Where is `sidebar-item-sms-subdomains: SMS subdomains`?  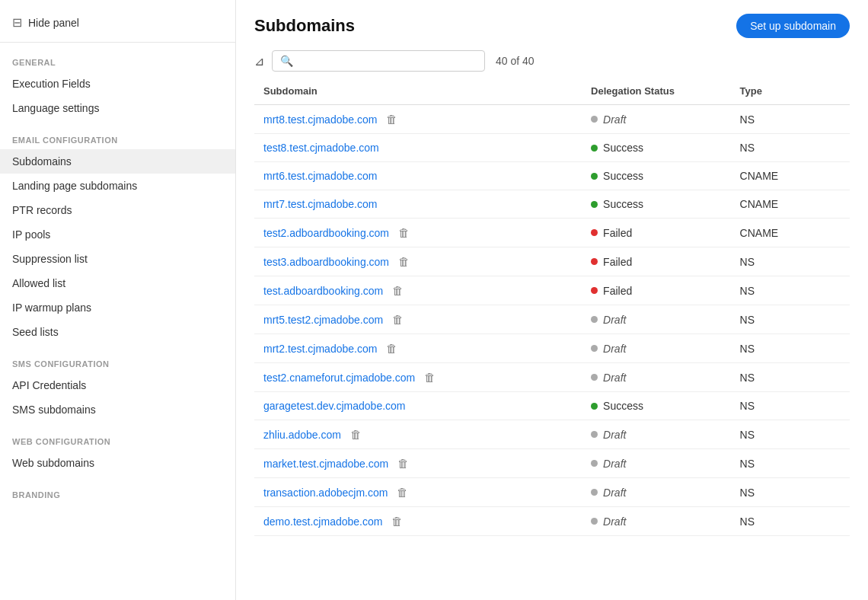
sidebar-item-sms-subdomains: SMS subdomains is located at coordinates (117, 410).